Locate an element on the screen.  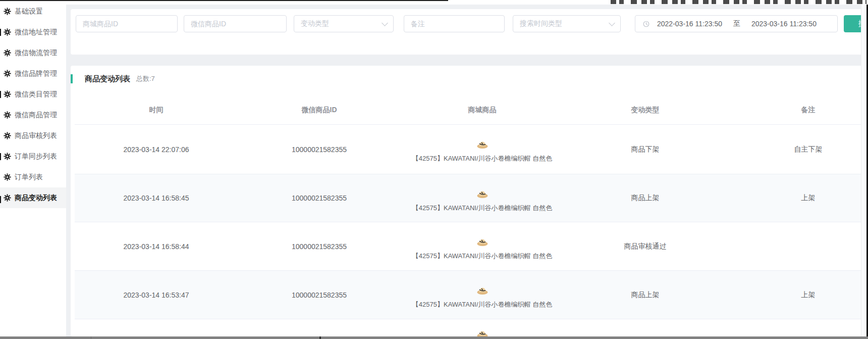
filter-bar: 变动类型 搜索时间类型 2022-03-16 11:23:50 至 2023-0… is located at coordinates (469, 32).